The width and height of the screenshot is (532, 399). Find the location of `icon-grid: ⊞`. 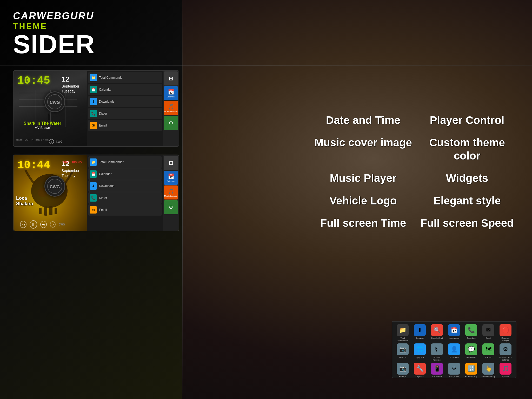

icon-grid: ⊞ is located at coordinates (171, 78).